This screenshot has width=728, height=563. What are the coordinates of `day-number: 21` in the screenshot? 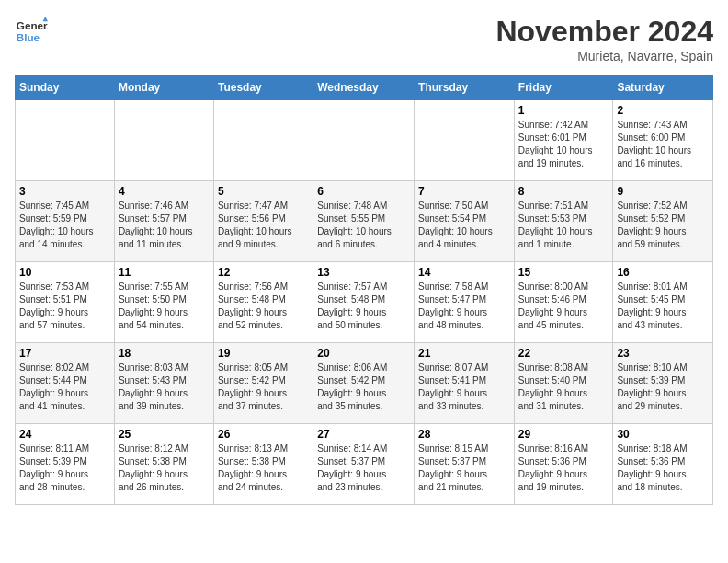 It's located at (464, 353).